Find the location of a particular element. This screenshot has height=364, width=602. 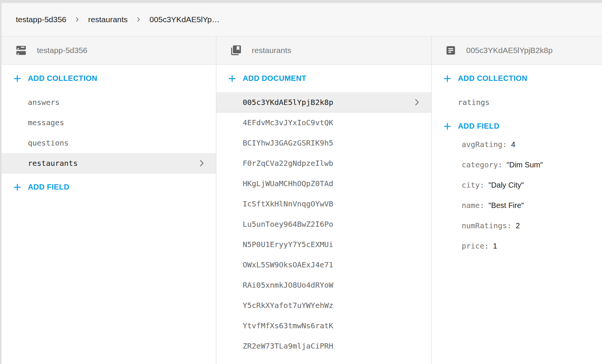

field-row: name "Best Fire" is located at coordinates (517, 211).